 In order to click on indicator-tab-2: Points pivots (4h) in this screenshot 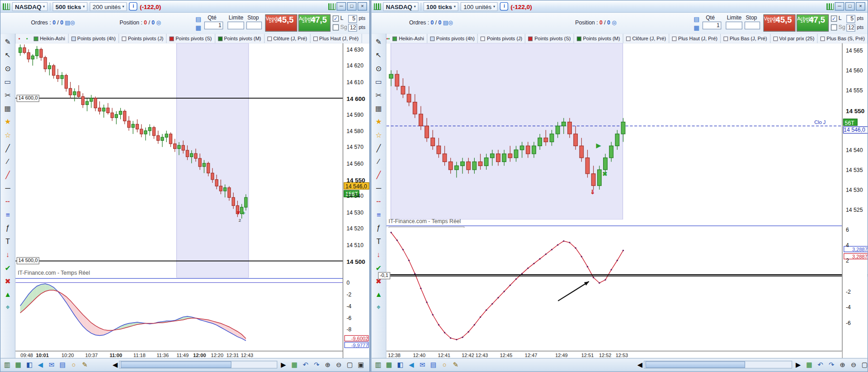, I will do `click(453, 39)`.